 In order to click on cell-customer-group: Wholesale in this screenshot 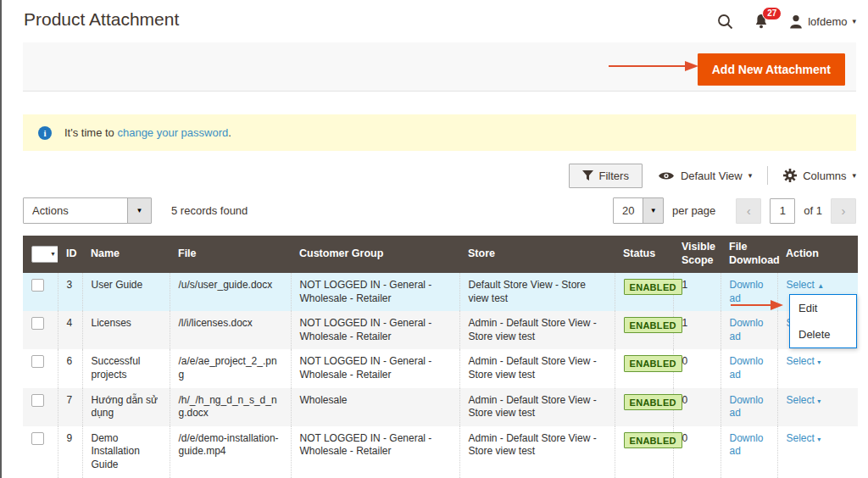, I will do `click(375, 407)`.